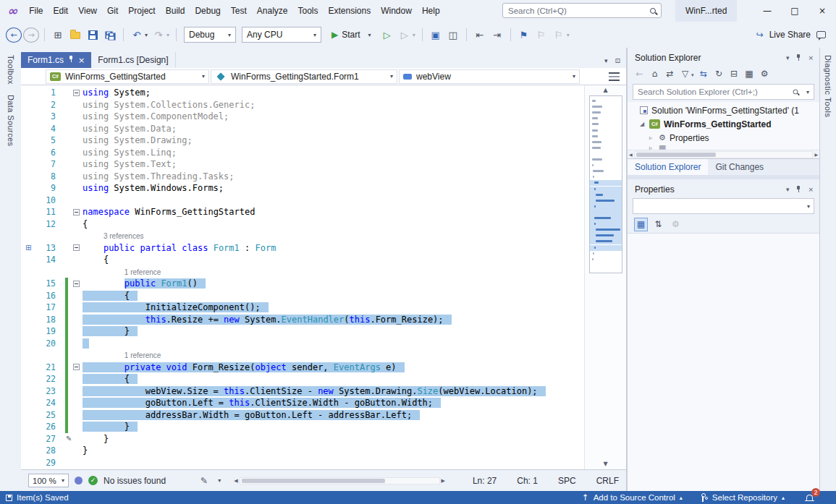 Image resolution: width=836 pixels, height=504 pixels. Describe the element at coordinates (614, 77) in the screenshot. I see `split-editor-button` at that location.